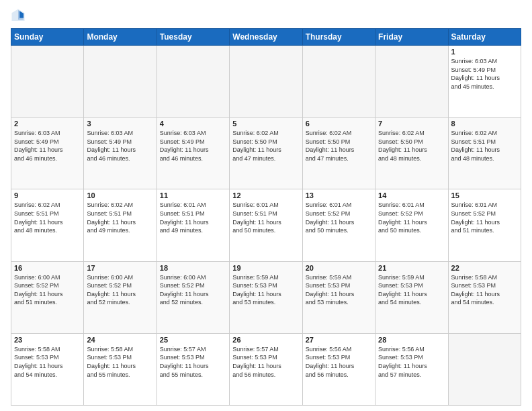 This screenshot has width=532, height=411. Describe the element at coordinates (48, 153) in the screenshot. I see `calendar-cell: 2Sunrise: 6:03 AM Sunset: 5:49 PM Daylig…` at that location.